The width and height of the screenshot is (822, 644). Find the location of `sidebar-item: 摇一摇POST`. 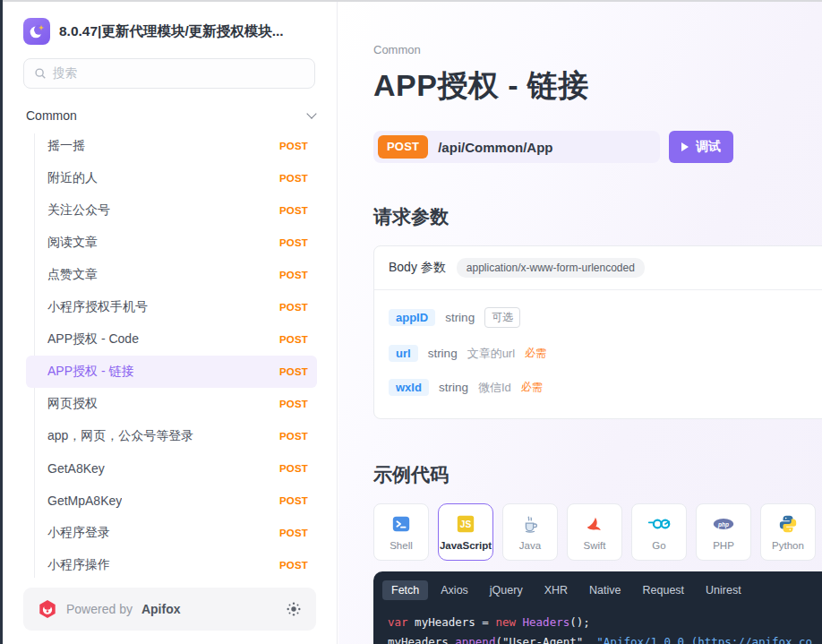

sidebar-item: 摇一摇POST is located at coordinates (172, 146).